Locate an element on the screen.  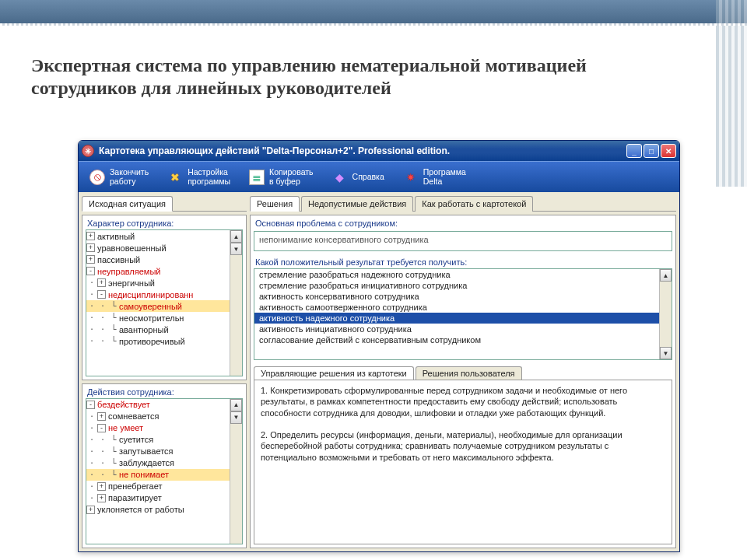
character-tree: +активный+уравновешенный+пассивный-неупр… is located at coordinates (158, 303).